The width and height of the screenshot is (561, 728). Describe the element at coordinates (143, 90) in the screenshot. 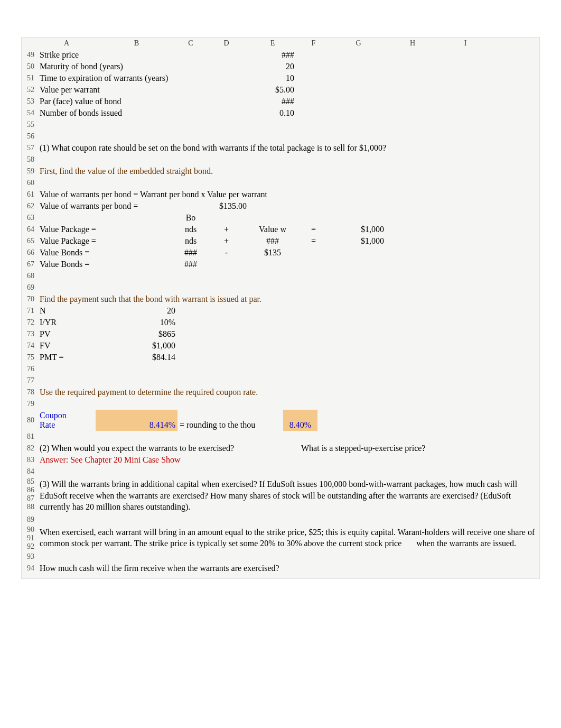

I see `label-value-per-warrant: Value per warrant` at that location.